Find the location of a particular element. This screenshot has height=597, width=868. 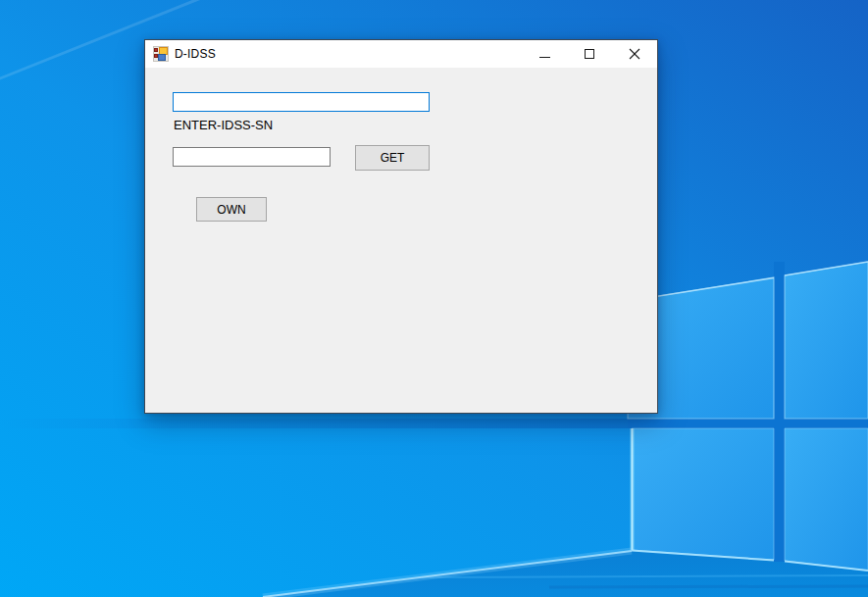

minimize-button is located at coordinates (544, 54).